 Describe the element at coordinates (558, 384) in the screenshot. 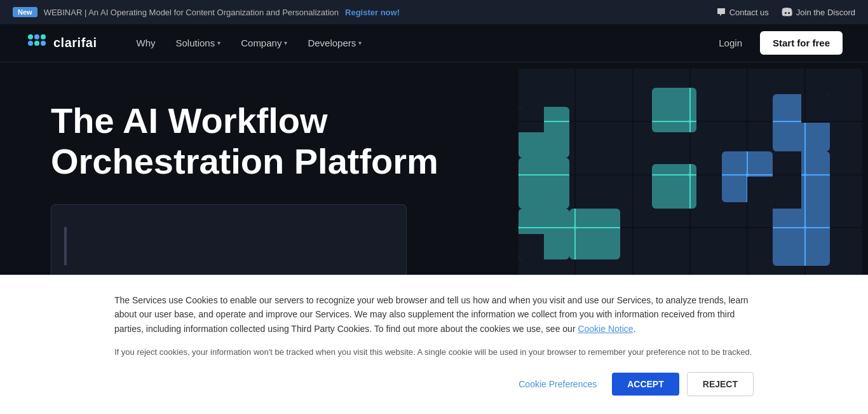

I see `cookie-preferences-button: Cookie Preferences` at that location.